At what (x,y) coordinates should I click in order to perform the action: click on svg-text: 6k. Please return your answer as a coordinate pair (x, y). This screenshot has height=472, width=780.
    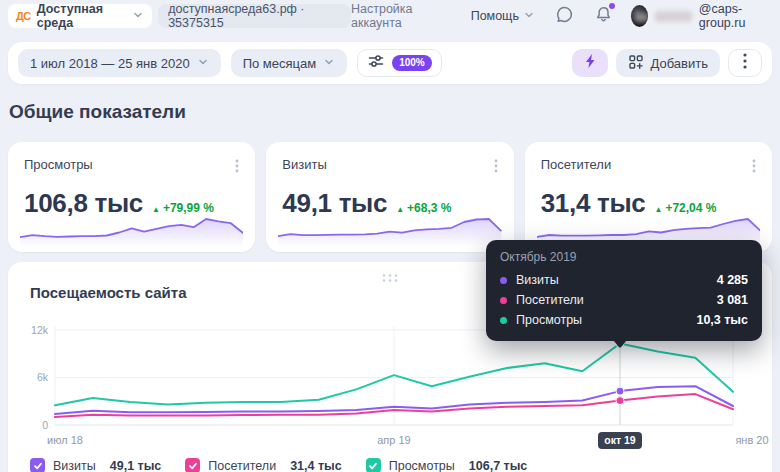
    Looking at the image, I should click on (43, 377).